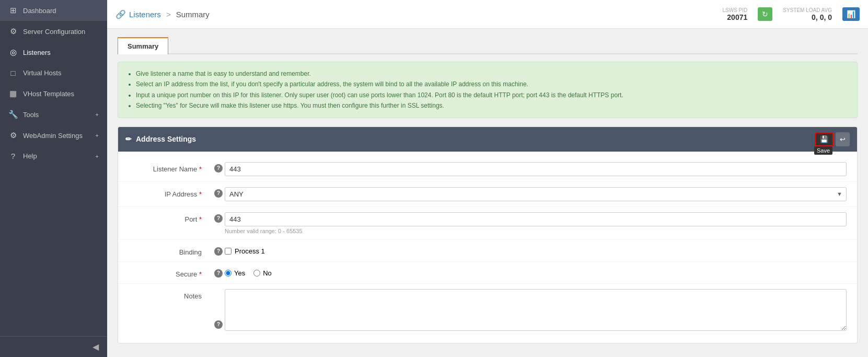 The image size is (868, 357). Describe the element at coordinates (170, 251) in the screenshot. I see `binding-label: Binding` at that location.